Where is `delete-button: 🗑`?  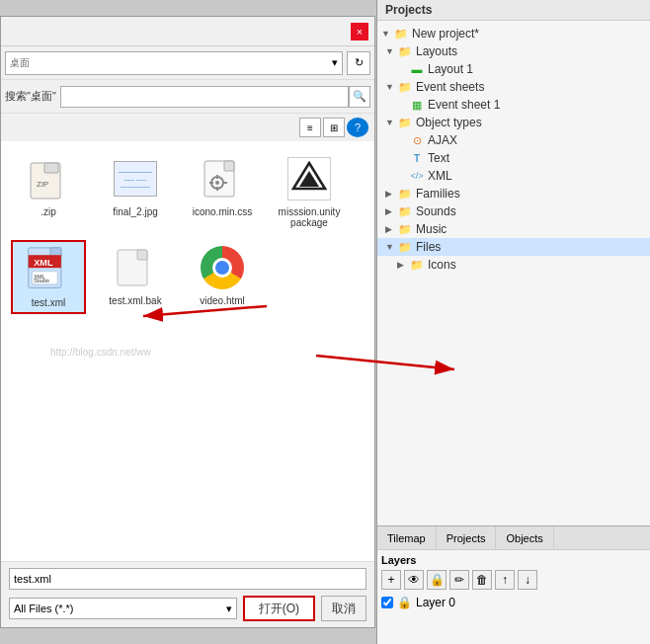
delete-button: 🗑 is located at coordinates (482, 580).